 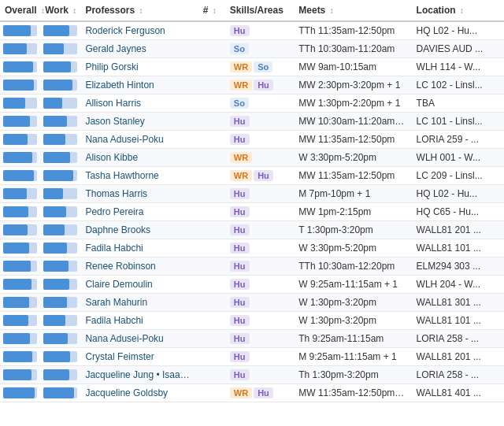 What do you see at coordinates (139, 104) in the screenshot?
I see `cell-professor: Allison Harris` at bounding box center [139, 104].